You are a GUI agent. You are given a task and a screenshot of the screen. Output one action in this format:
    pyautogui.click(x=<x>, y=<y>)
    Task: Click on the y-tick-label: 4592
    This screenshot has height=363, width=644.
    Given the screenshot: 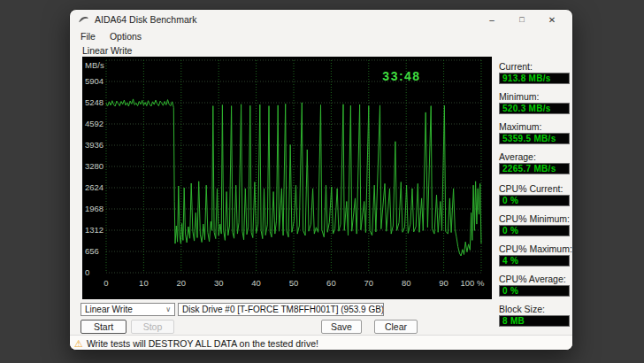 What is the action you would take?
    pyautogui.click(x=94, y=124)
    